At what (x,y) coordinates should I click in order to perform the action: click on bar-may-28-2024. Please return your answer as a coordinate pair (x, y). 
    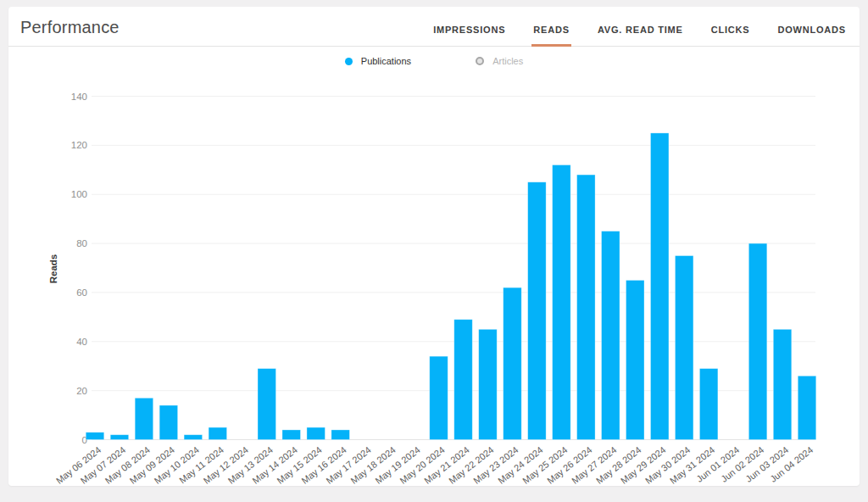
    Looking at the image, I should click on (635, 360).